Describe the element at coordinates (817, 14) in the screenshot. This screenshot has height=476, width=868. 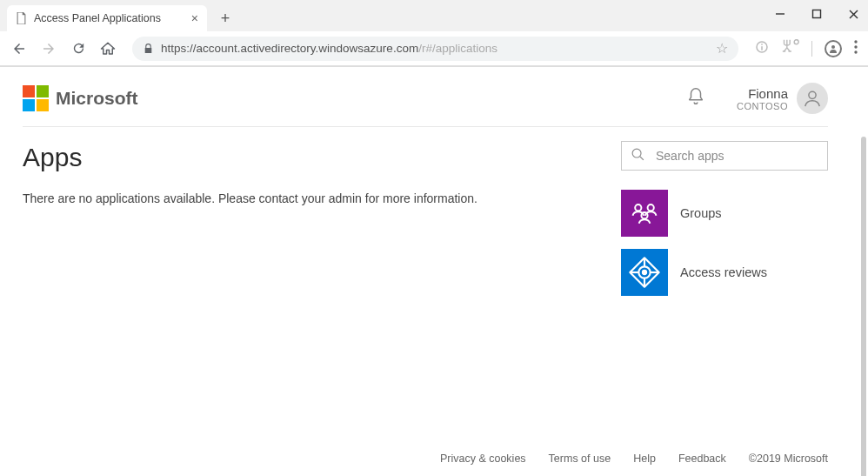
I see `maximize-button` at that location.